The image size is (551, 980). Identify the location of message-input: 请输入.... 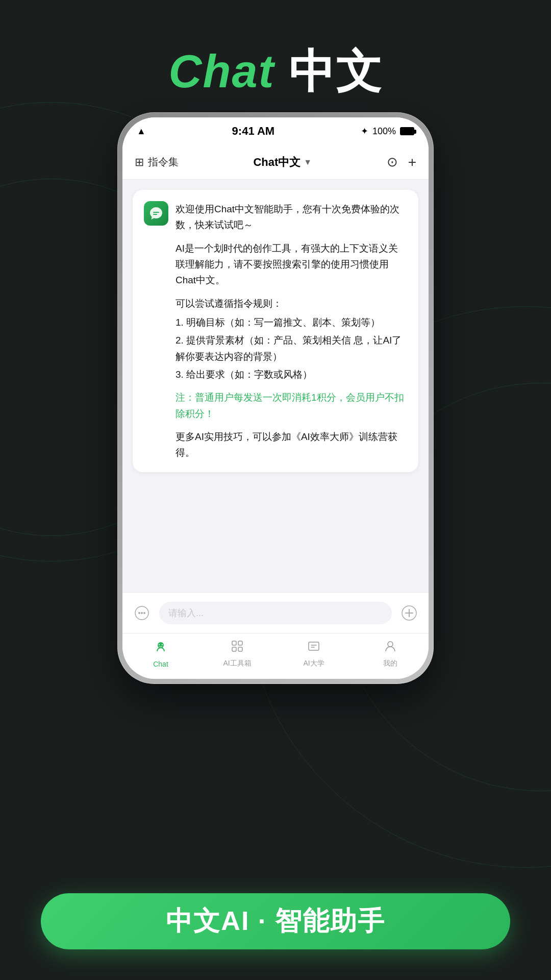
(276, 613).